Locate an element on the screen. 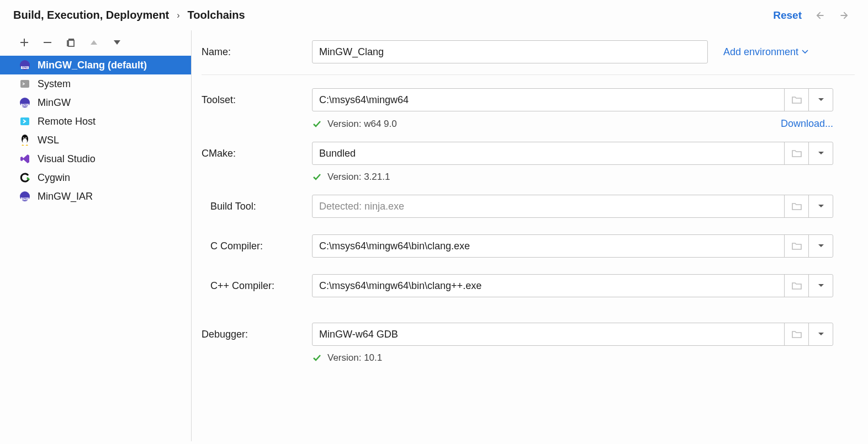 The image size is (868, 444). toolset-input is located at coordinates (548, 100).